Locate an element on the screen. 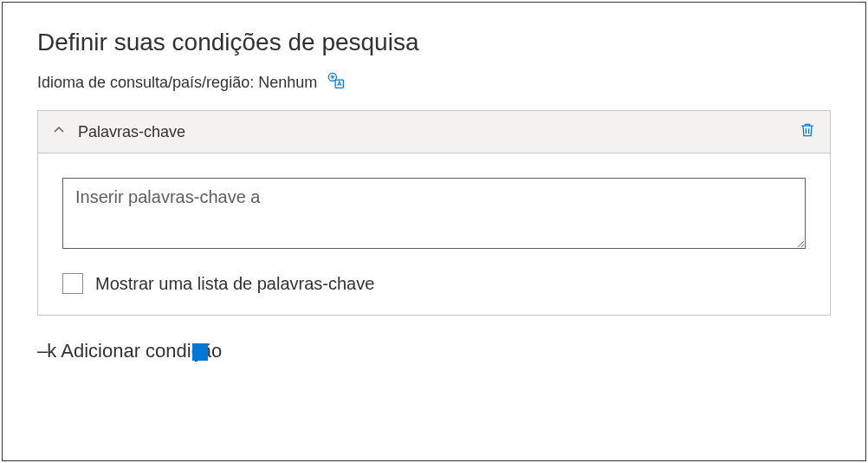  show-keyword-list-row: Mostrar uma lista de palavras-chave is located at coordinates (434, 284).